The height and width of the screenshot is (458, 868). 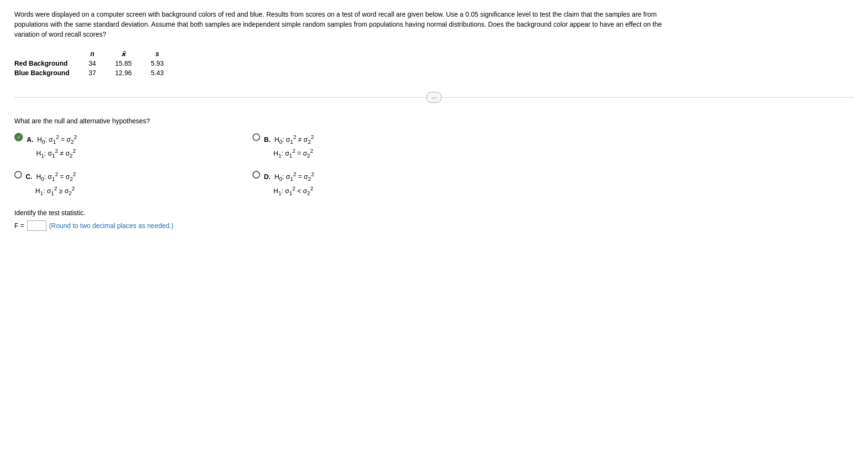 What do you see at coordinates (220, 97) in the screenshot?
I see `divider-line-left` at bounding box center [220, 97].